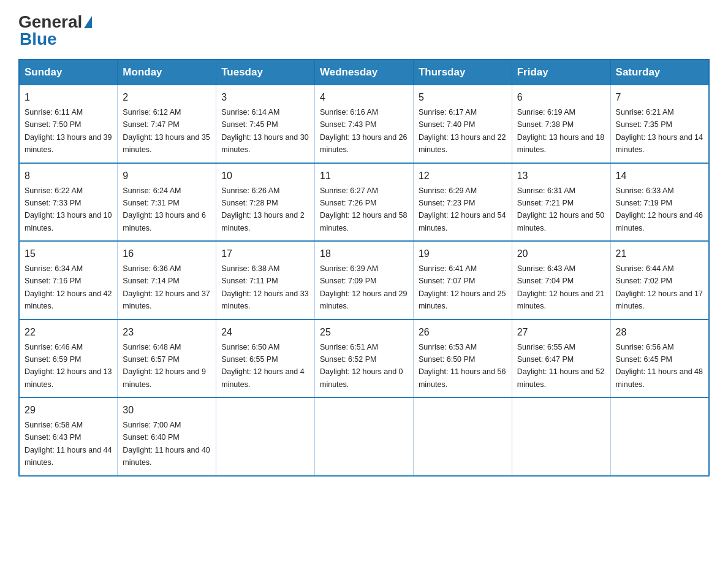 This screenshot has height=563, width=728. What do you see at coordinates (659, 98) in the screenshot?
I see `day-number: 7` at bounding box center [659, 98].